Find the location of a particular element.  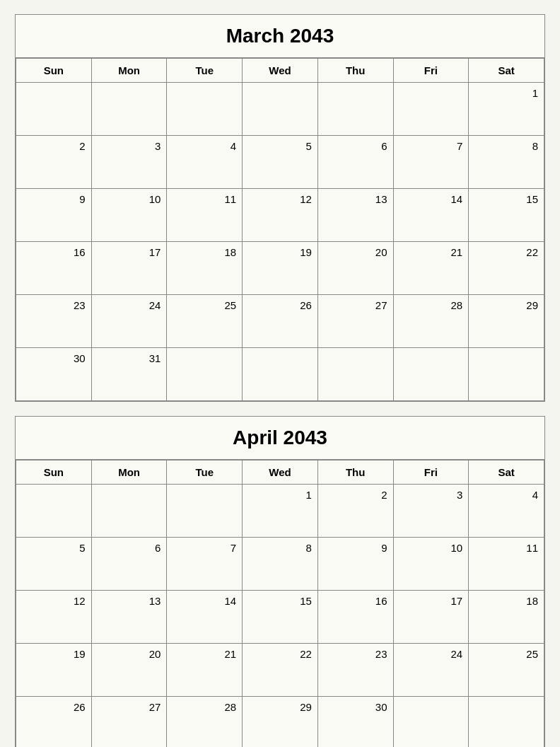

table-row: 2 3 4 5 6 7 8 is located at coordinates (280, 163).